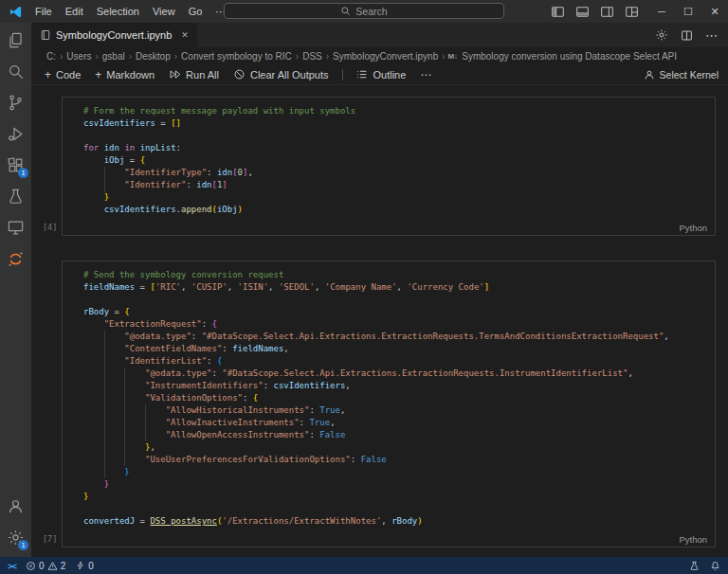 The width and height of the screenshot is (728, 574). I want to click on run-all-button: Run All, so click(193, 74).